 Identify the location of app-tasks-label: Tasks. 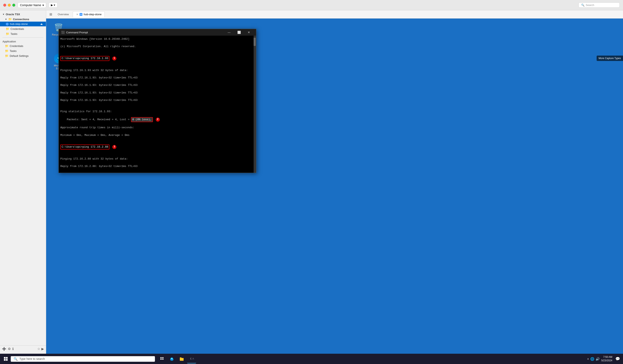
(13, 51).